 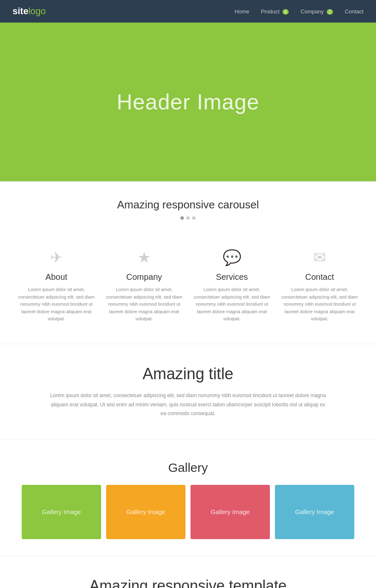 What do you see at coordinates (317, 12) in the screenshot?
I see `nav-link-company: Company 2` at bounding box center [317, 12].